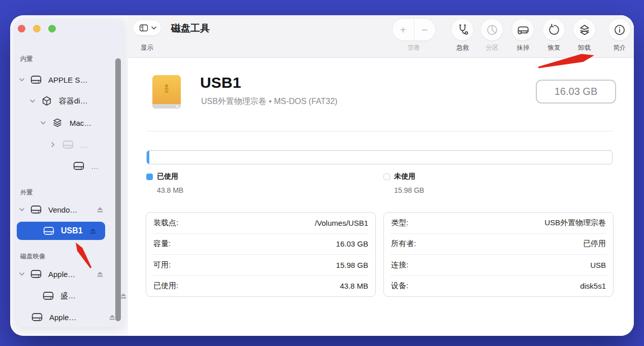  I want to click on info-button, so click(620, 29).